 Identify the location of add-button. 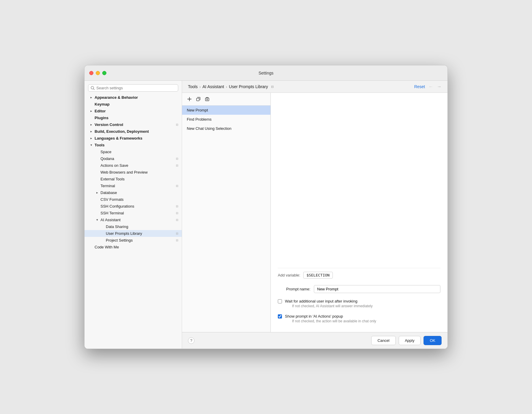
(189, 99).